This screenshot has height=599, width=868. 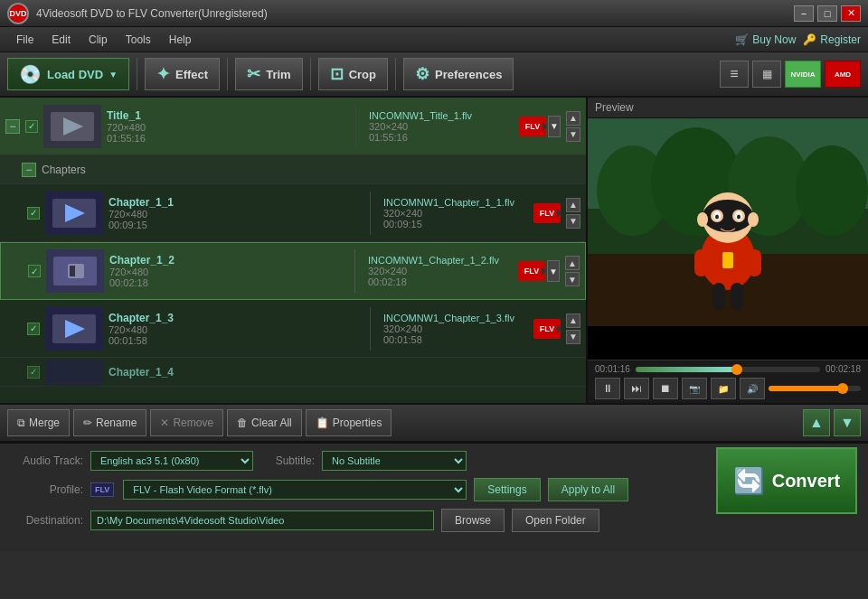 I want to click on volume-track, so click(x=815, y=388).